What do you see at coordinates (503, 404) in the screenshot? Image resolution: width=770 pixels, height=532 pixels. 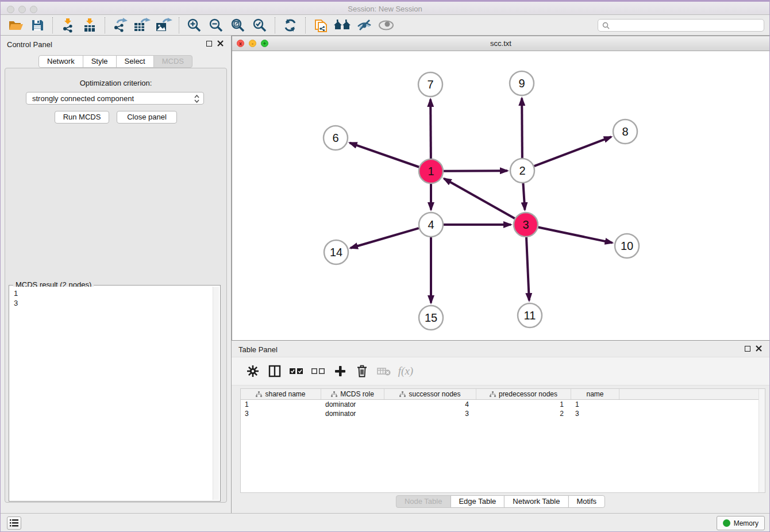 I see `table-row: 1dominator411` at bounding box center [503, 404].